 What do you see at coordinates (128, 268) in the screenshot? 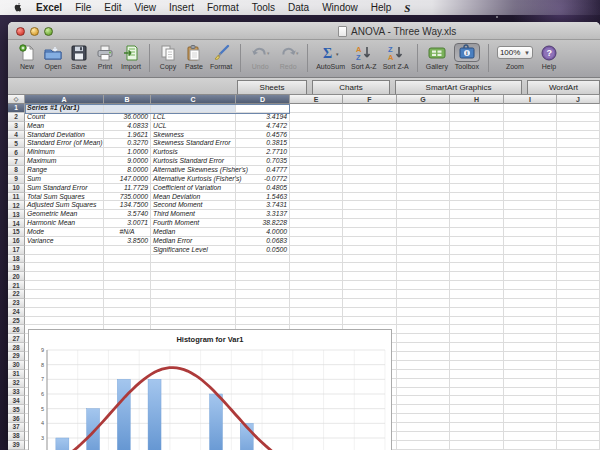
I see `cell-B19` at bounding box center [128, 268].